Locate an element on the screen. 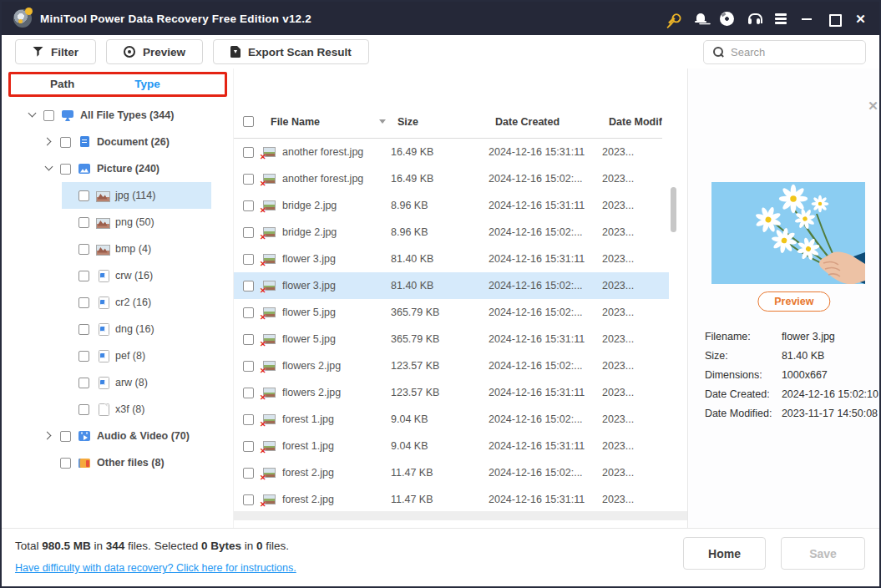 The image size is (881, 588). column-header-file-name: File Name is located at coordinates (334, 122).